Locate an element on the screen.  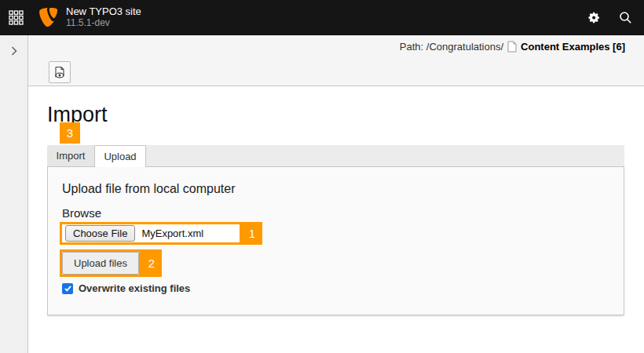
page-record-icon is located at coordinates (512, 47).